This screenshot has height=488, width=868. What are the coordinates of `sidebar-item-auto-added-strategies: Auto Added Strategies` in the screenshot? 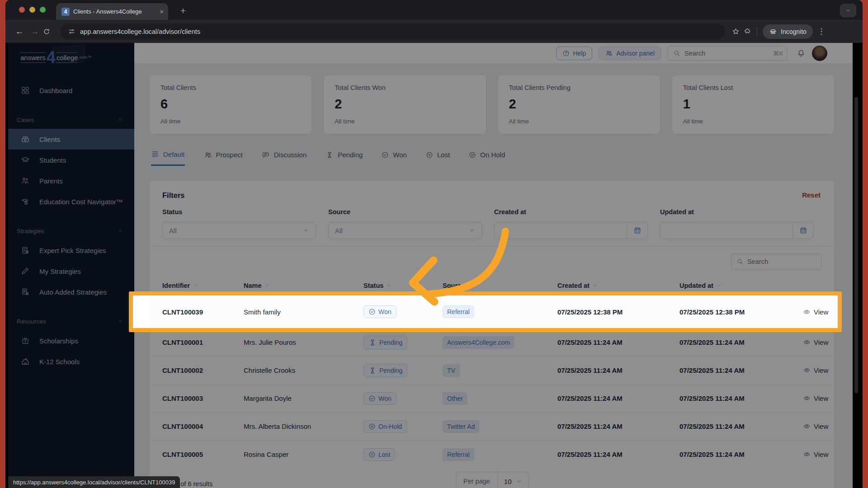 It's located at (71, 292).